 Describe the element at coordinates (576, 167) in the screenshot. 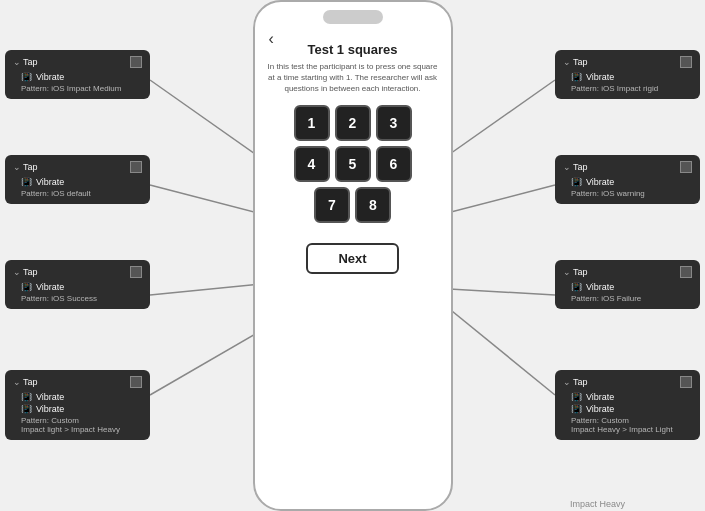

I see `tap-label-tr2: ⌄Tap` at that location.